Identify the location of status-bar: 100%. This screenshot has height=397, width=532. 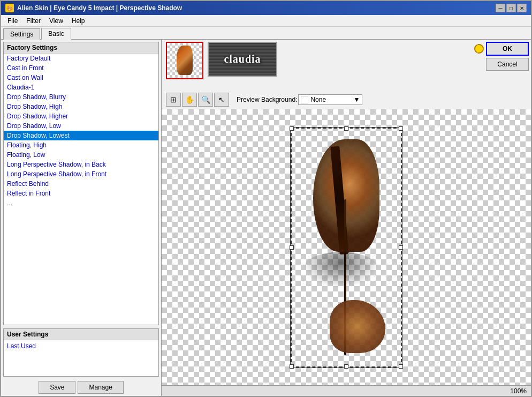
(346, 391).